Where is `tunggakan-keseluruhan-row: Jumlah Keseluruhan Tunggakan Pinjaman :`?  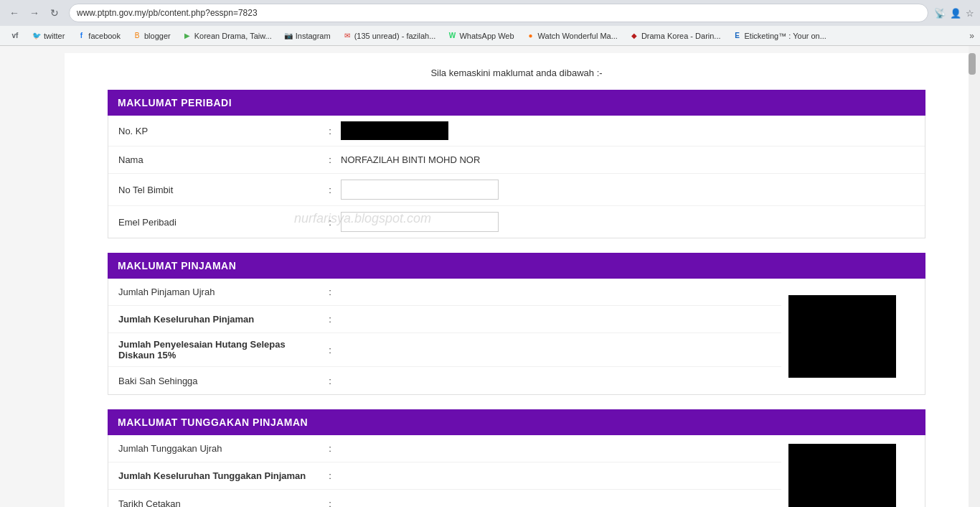 tunggakan-keseluruhan-row: Jumlah Keseluruhan Tunggakan Pinjaman : is located at coordinates (445, 476).